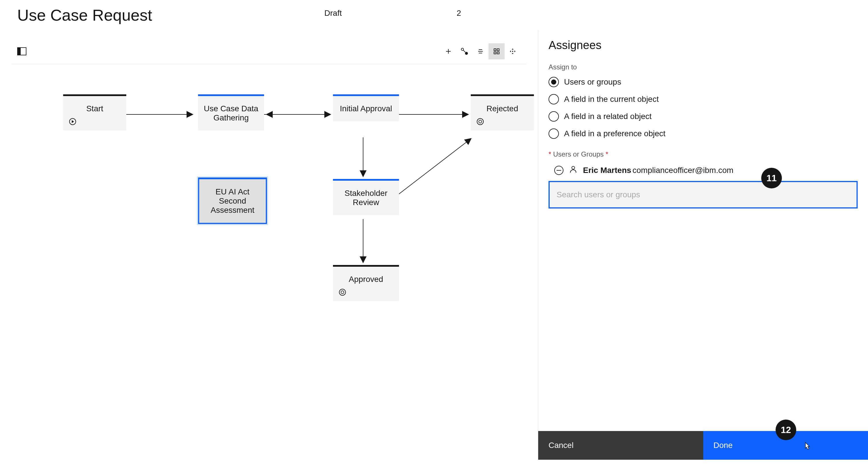  I want to click on connection-icon, so click(464, 51).